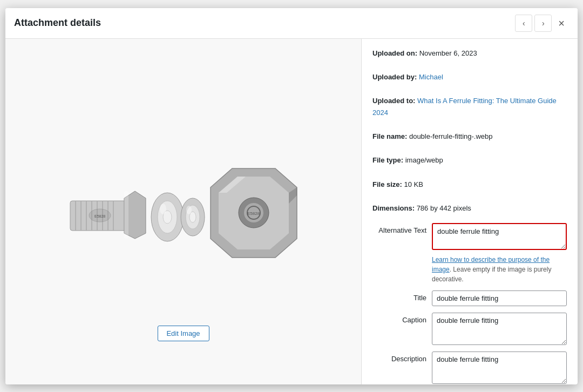 The width and height of the screenshot is (583, 392). I want to click on alt-text-help: Learn how to describe the purpose of the…, so click(499, 269).